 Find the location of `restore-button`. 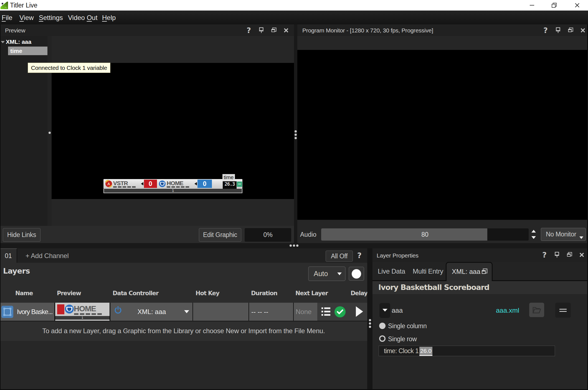

restore-button is located at coordinates (554, 5).